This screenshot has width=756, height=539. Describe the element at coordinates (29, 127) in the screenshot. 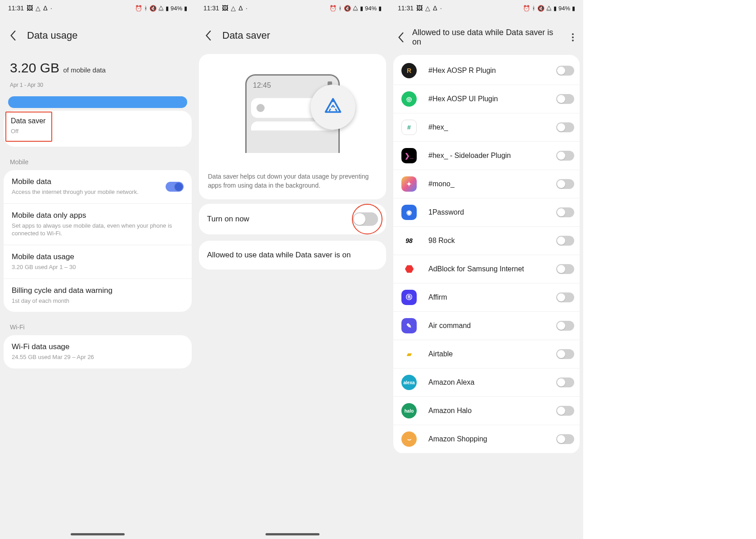

I see `data-saver-entry: Data saver Off` at that location.